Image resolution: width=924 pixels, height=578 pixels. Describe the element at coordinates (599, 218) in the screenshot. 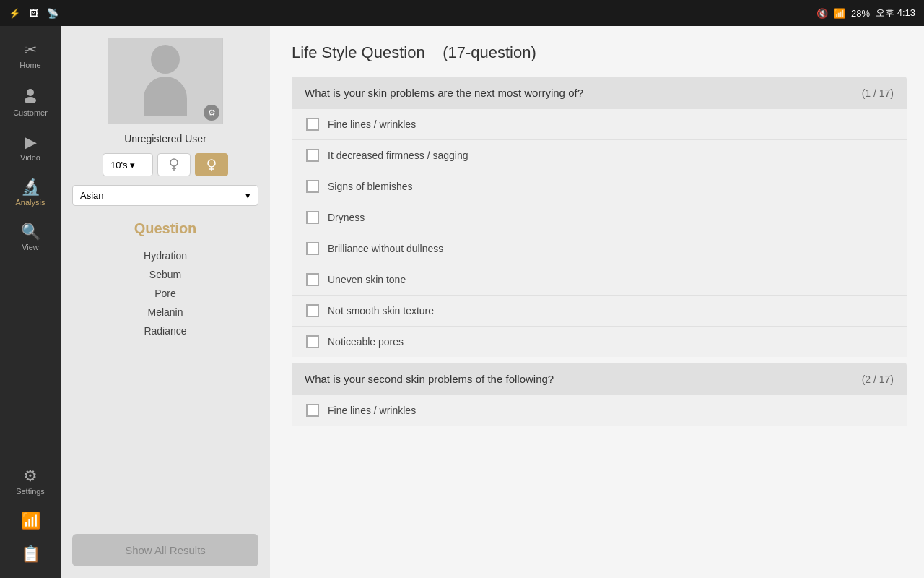

I see `option-item: Dryness` at that location.